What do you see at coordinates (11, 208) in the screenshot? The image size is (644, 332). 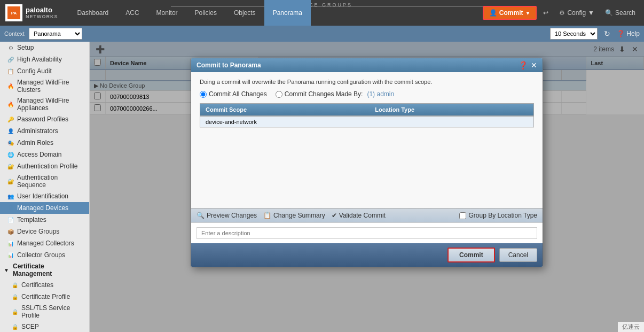 I see `managed-devices-icon: 🖥` at bounding box center [11, 208].